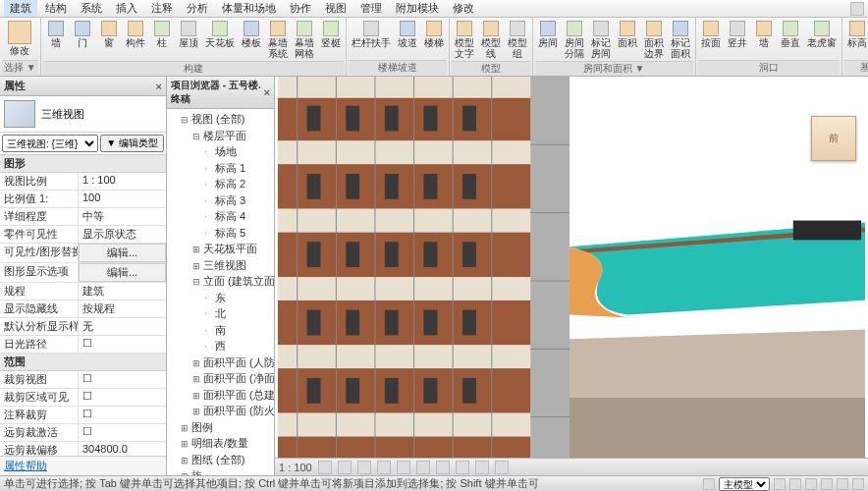 The width and height of the screenshot is (868, 491). I want to click on panel-toggle-icon, so click(857, 9).